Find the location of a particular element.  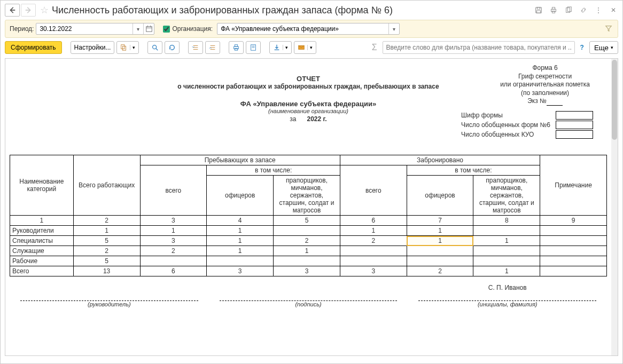

link-icon is located at coordinates (583, 10).